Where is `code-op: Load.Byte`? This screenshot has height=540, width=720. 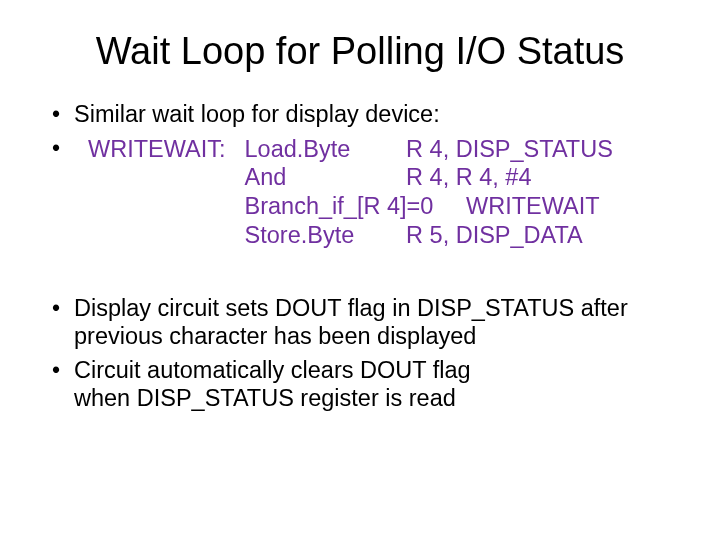
code-op: Load.Byte is located at coordinates (322, 150).